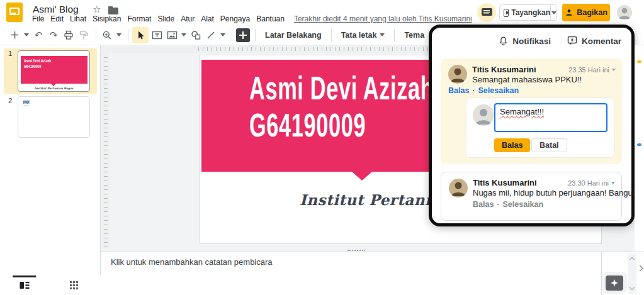 This screenshot has height=295, width=644. Describe the element at coordinates (458, 74) in the screenshot. I see `avatar` at that location.